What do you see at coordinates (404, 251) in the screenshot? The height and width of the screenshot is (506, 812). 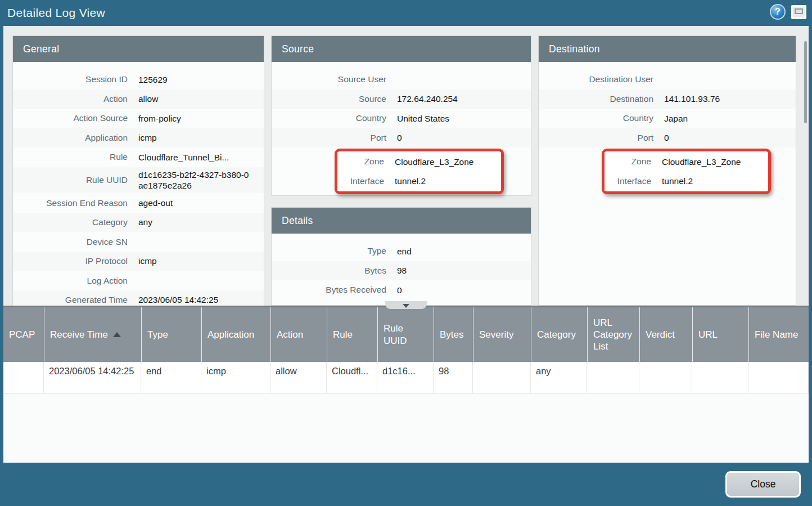 I see `field-value: end` at bounding box center [404, 251].